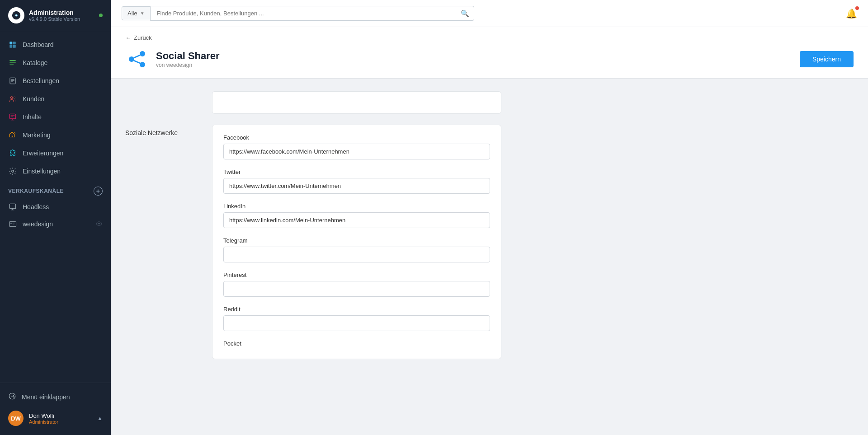  Describe the element at coordinates (161, 103) in the screenshot. I see `section-label-empty` at that location.